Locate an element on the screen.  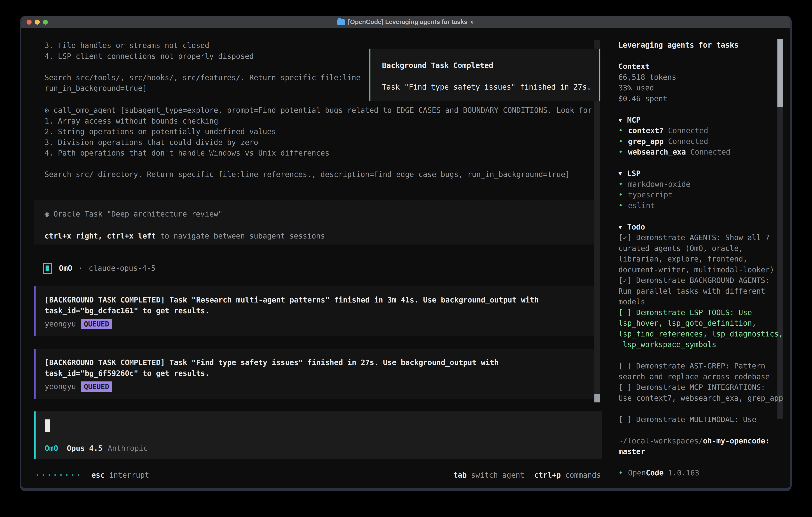
transcript-intro: 3. File handles or streams not closed4. … is located at coordinates (202, 67).